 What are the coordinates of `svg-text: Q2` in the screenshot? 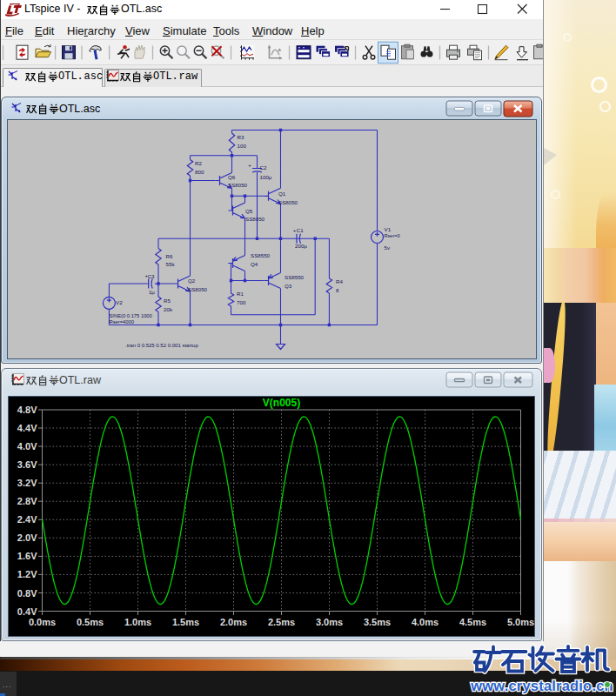 It's located at (191, 280).